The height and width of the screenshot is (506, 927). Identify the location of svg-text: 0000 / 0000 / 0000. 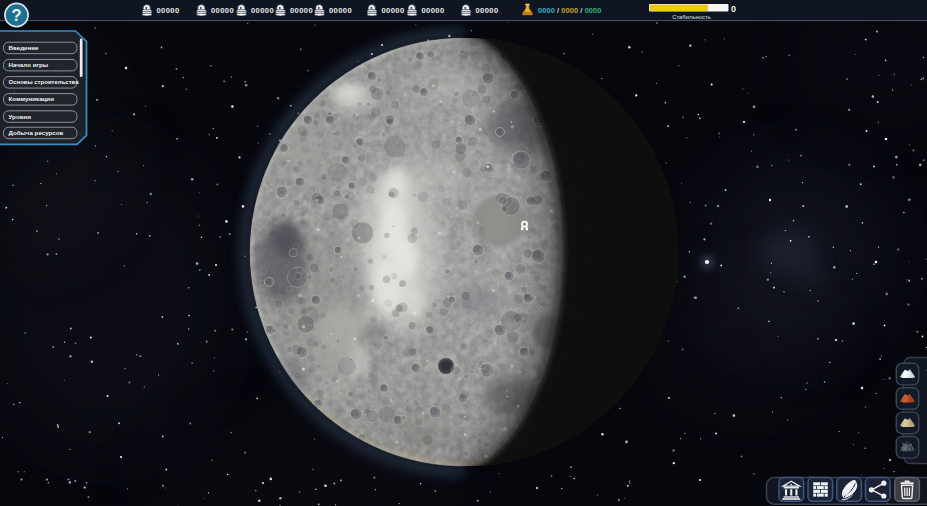
(570, 10).